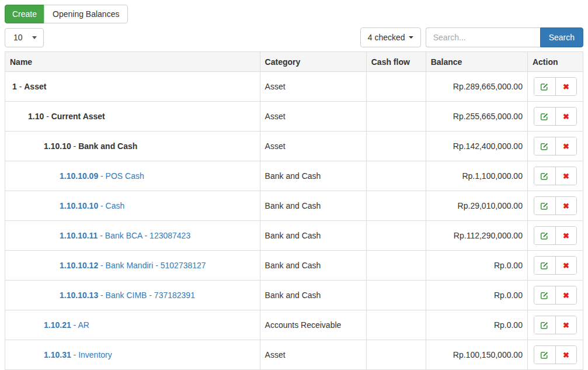  I want to click on account-code: 1.10.10.09, so click(79, 176).